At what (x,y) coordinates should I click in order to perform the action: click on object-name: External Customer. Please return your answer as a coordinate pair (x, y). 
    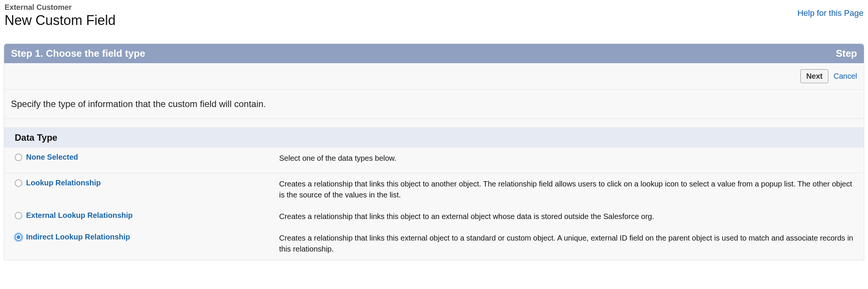
    Looking at the image, I should click on (60, 8).